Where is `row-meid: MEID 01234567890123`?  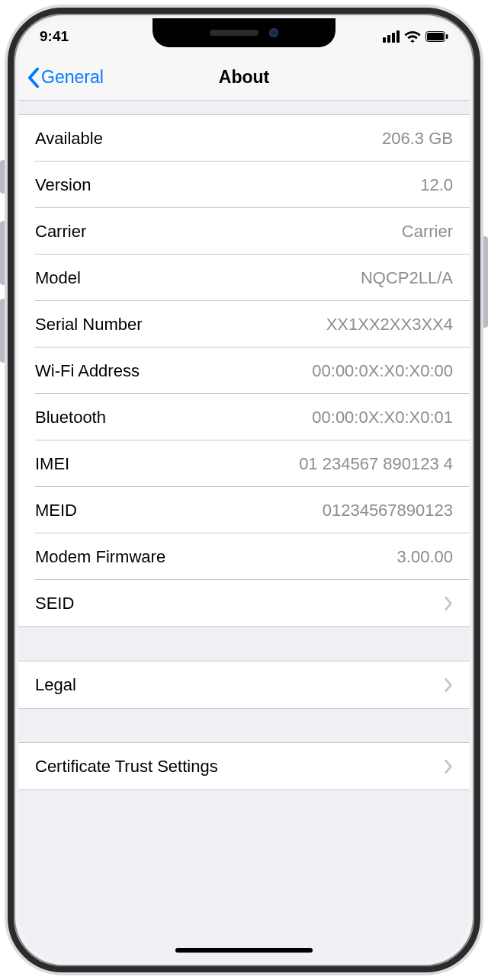 row-meid: MEID 01234567890123 is located at coordinates (244, 511).